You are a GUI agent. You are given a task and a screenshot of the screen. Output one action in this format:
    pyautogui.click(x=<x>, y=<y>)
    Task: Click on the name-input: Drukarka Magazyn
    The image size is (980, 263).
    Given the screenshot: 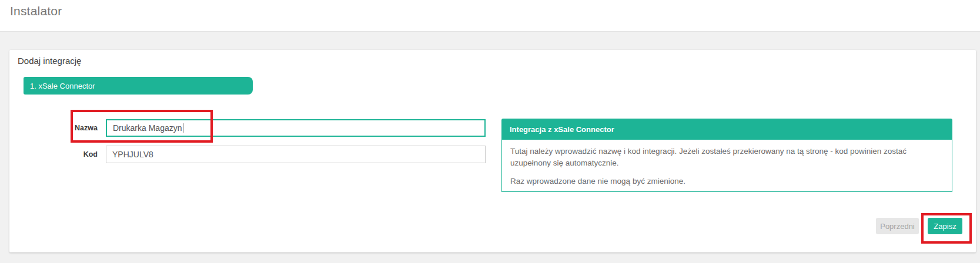 What is the action you would take?
    pyautogui.click(x=296, y=128)
    